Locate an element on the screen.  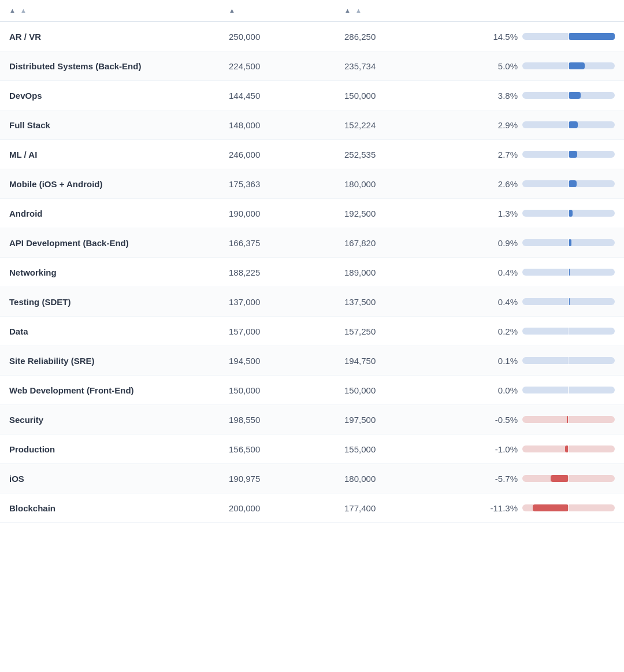
row-val2023: 150,000 is located at coordinates (402, 96).